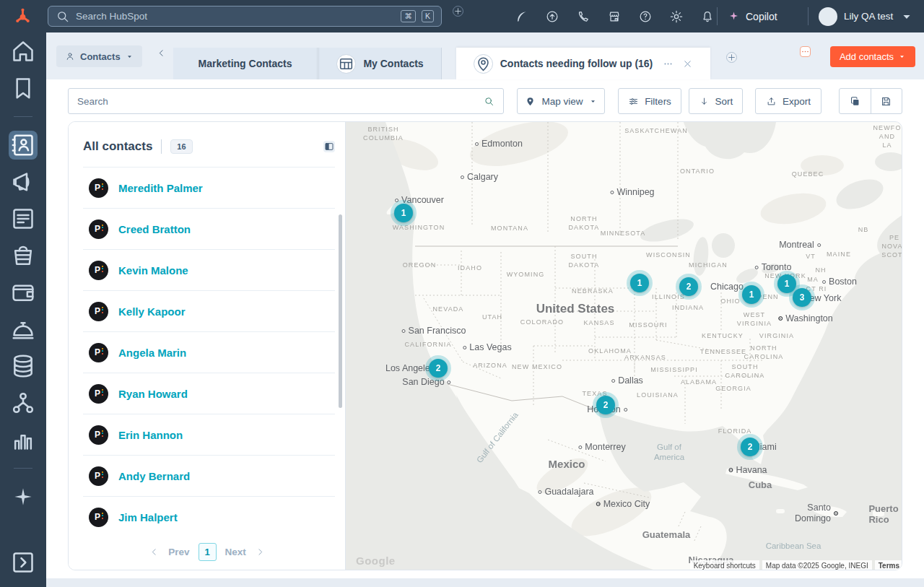 The height and width of the screenshot is (587, 924). I want to click on hubspot-logo, so click(23, 16).